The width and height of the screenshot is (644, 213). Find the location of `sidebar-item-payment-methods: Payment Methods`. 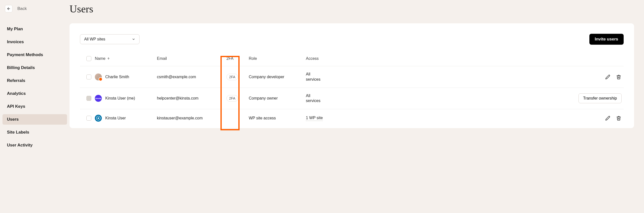

sidebar-item-payment-methods: Payment Methods is located at coordinates (35, 55).